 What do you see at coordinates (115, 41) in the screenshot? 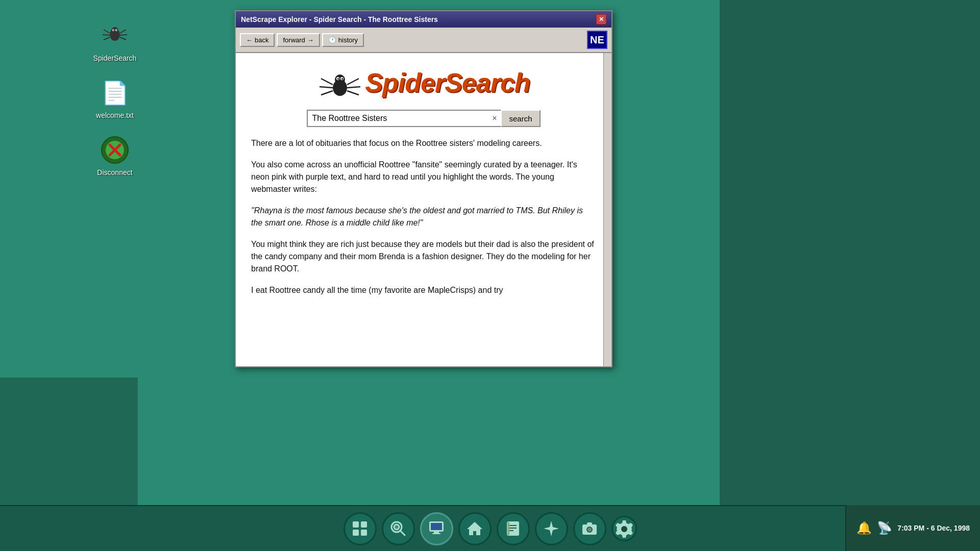
I see `desktop-icon-spidersearch: SpiderSearch` at bounding box center [115, 41].